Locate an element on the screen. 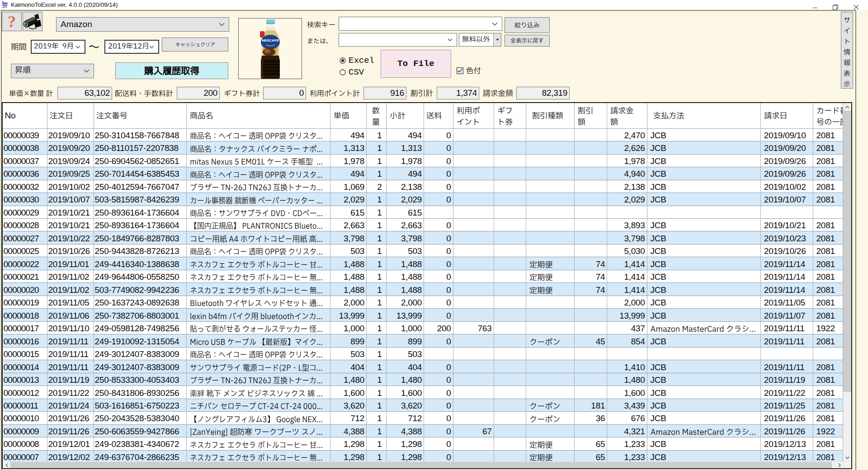 The width and height of the screenshot is (868, 470). svg-text: NESCAFE is located at coordinates (270, 41).